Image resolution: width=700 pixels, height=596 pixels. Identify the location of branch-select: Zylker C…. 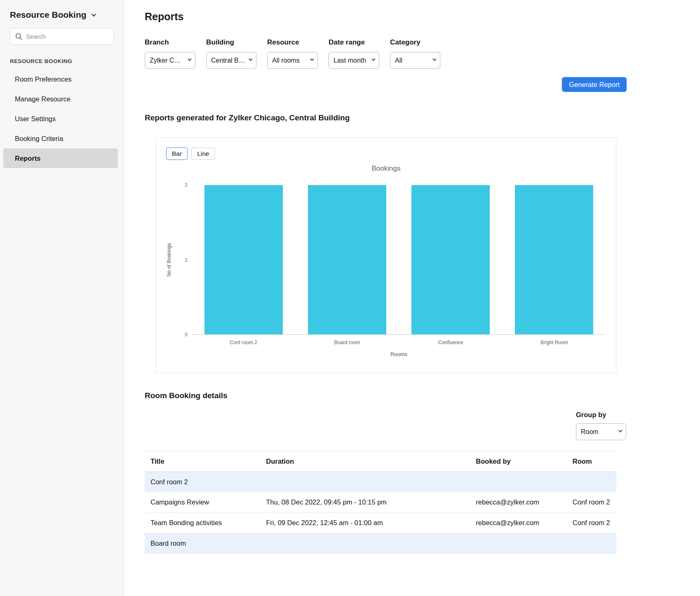
(170, 60).